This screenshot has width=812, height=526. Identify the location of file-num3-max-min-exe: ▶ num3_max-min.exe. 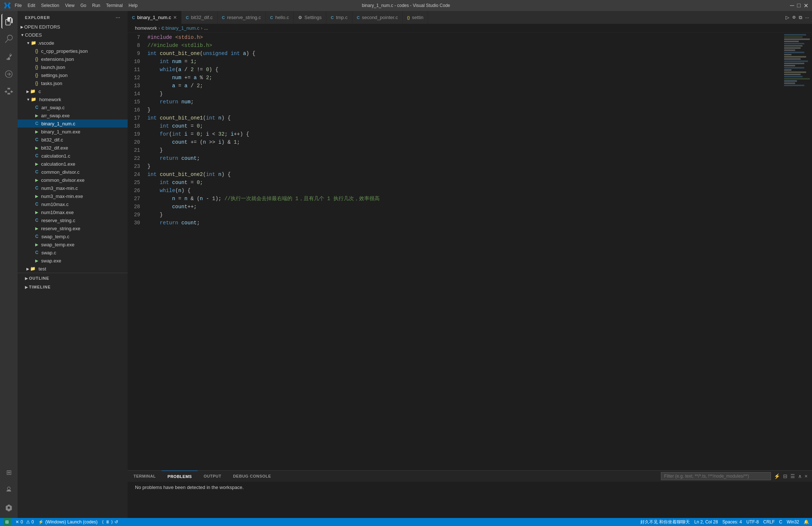
(73, 196).